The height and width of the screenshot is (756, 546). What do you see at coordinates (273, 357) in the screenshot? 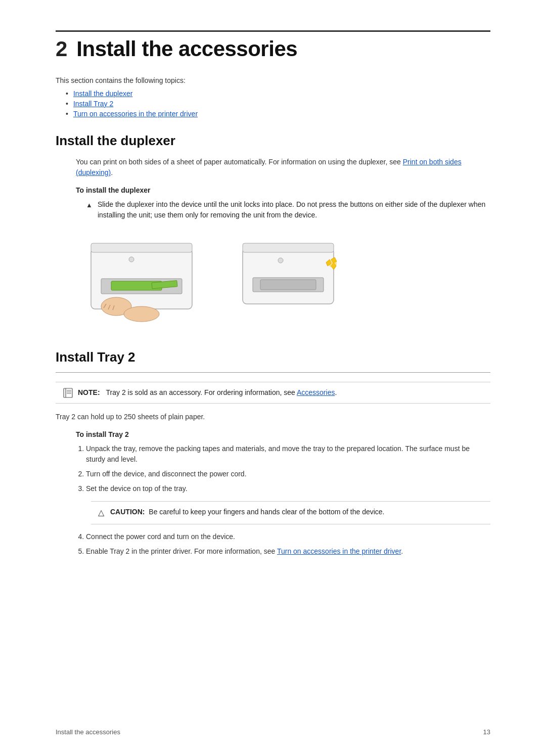
I see `tray2-section-title: Install Tray 2` at bounding box center [273, 357].